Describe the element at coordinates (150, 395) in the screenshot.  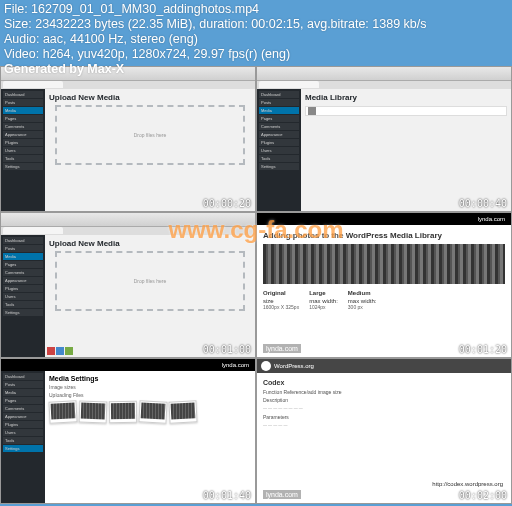
I see `section-uploading: Uploading Files` at that location.